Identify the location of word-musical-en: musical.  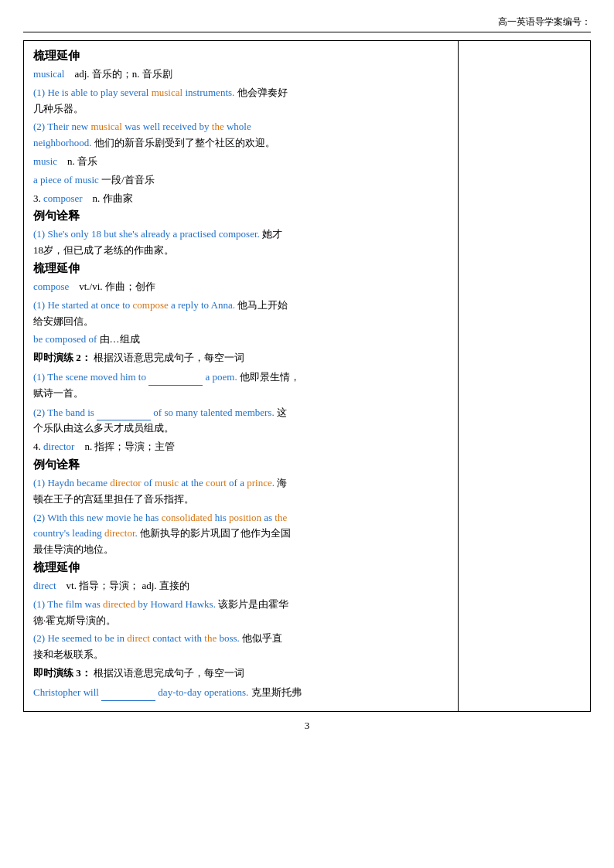
(49, 74).